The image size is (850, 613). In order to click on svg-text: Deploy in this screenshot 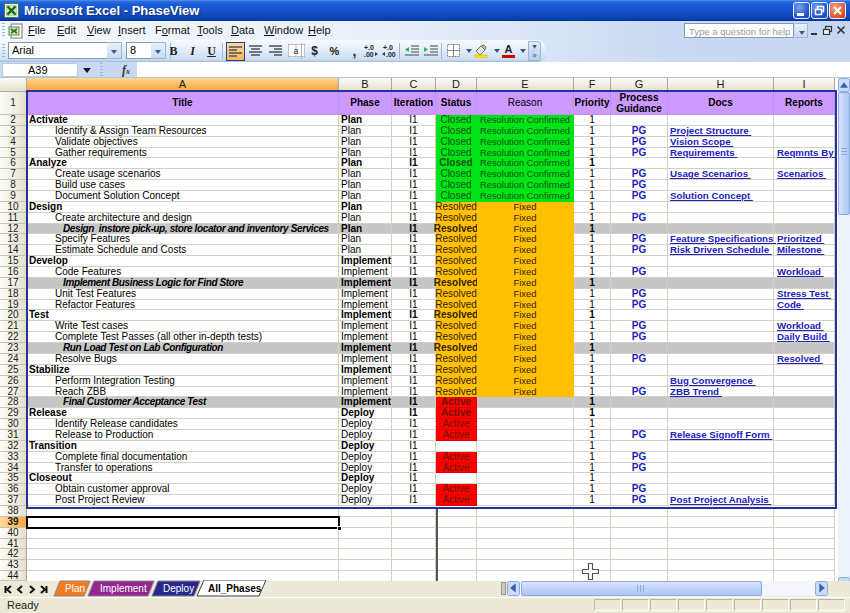, I will do `click(178, 588)`.